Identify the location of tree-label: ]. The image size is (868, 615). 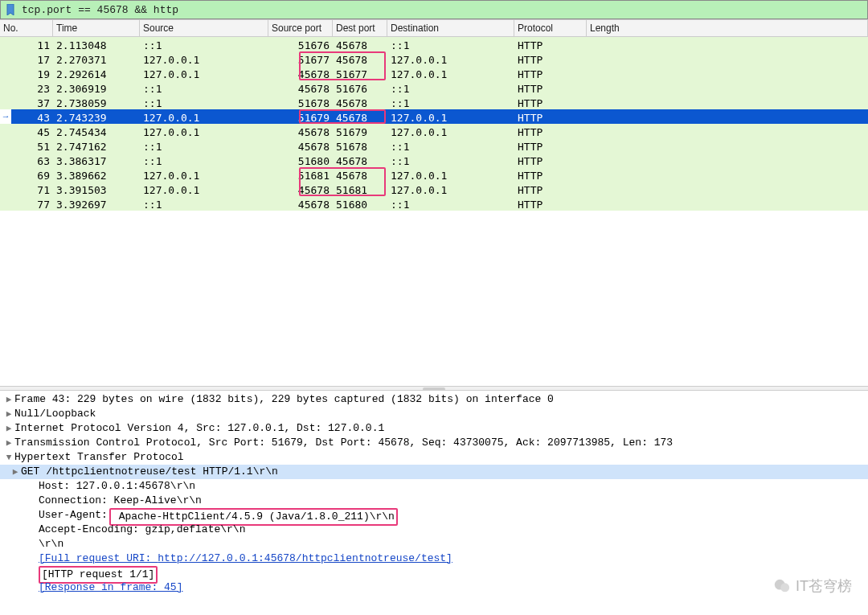
(449, 558).